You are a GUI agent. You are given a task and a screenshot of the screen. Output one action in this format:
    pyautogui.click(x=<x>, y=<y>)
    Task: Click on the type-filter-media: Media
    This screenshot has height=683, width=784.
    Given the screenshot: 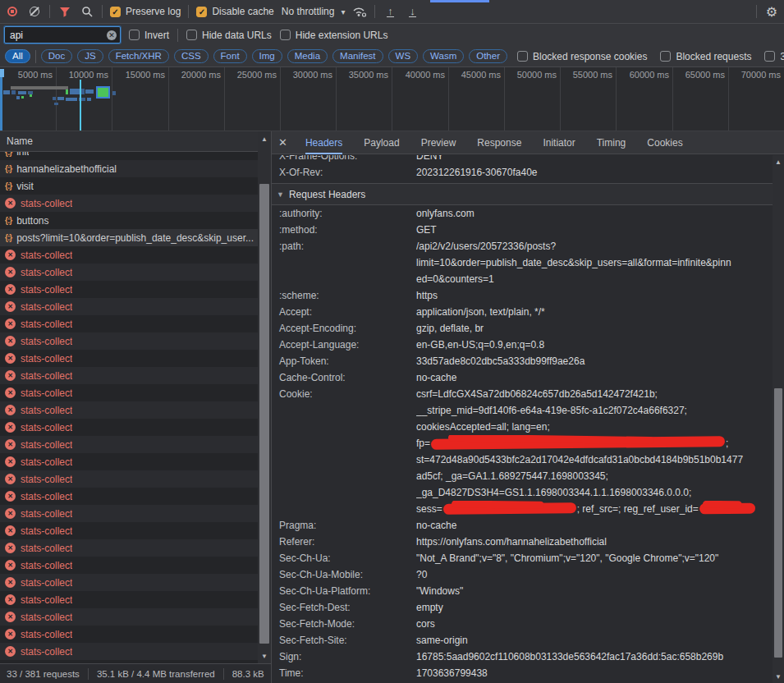 What is the action you would take?
    pyautogui.click(x=307, y=56)
    